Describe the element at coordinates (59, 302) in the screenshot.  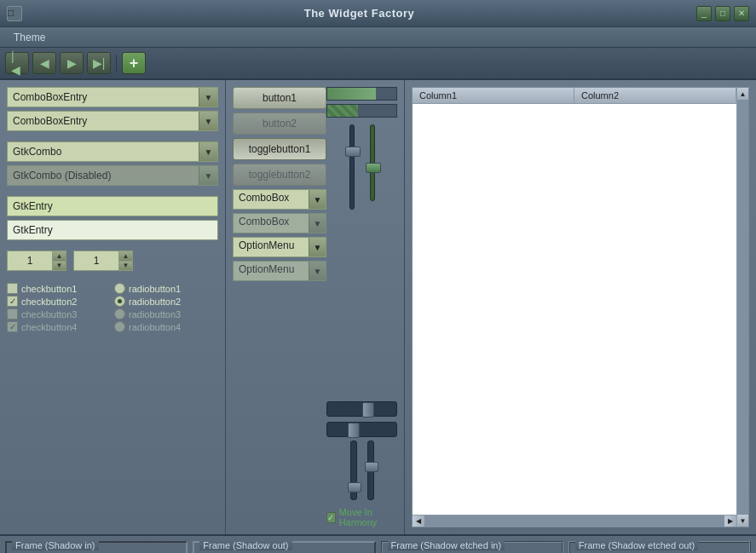
I see `check-row-2: ✓ checkbutton2` at that location.